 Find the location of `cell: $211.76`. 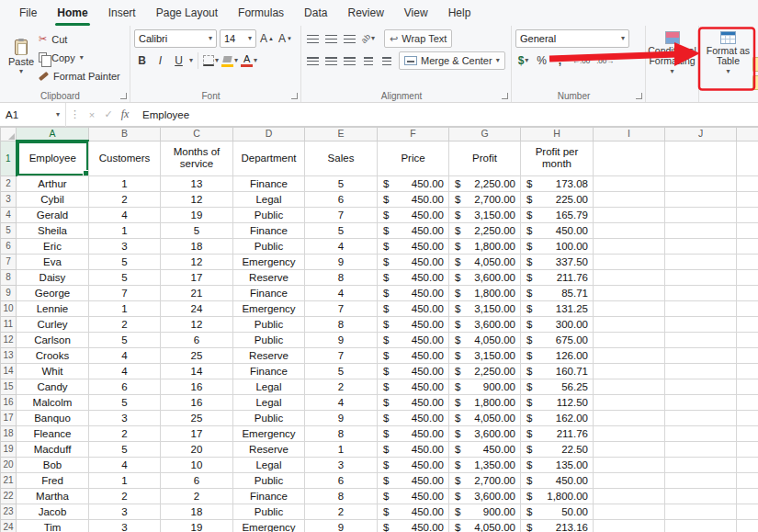

cell: $211.76 is located at coordinates (557, 277).